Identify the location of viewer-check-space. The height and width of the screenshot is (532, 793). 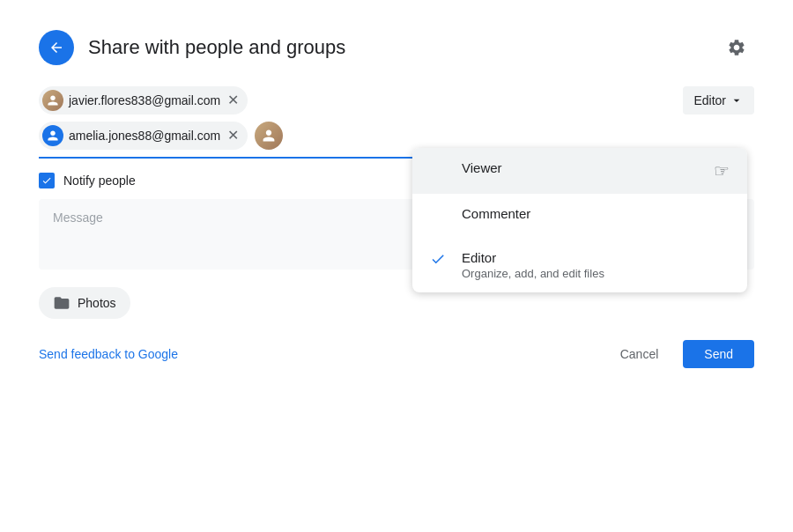
(439, 171).